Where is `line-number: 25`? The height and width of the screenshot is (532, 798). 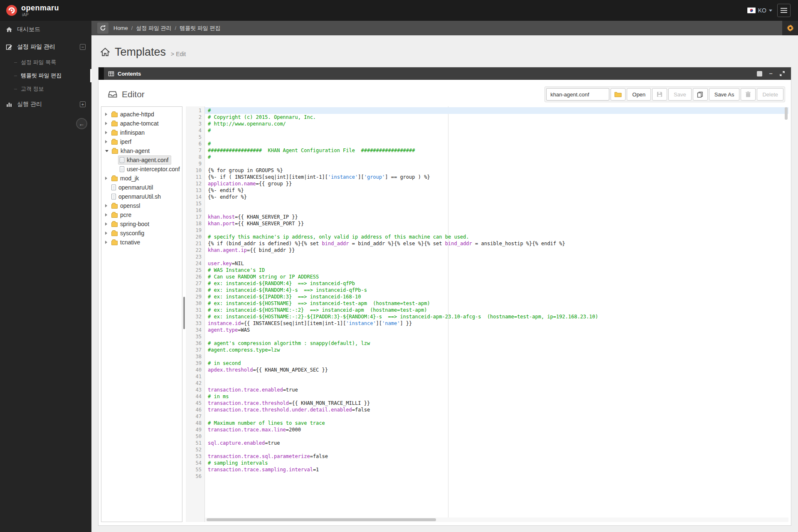
line-number: 25 is located at coordinates (195, 270).